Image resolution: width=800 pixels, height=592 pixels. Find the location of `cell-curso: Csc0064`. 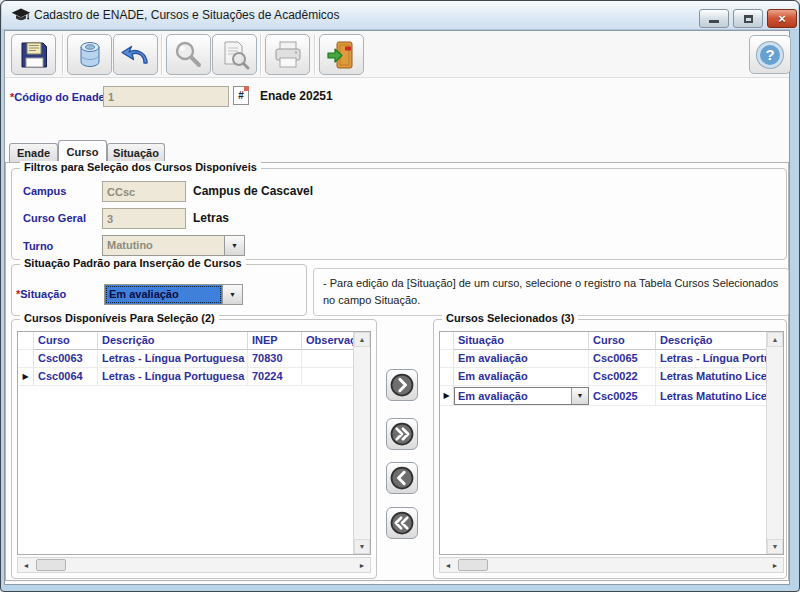

cell-curso: Csc0064 is located at coordinates (66, 377).